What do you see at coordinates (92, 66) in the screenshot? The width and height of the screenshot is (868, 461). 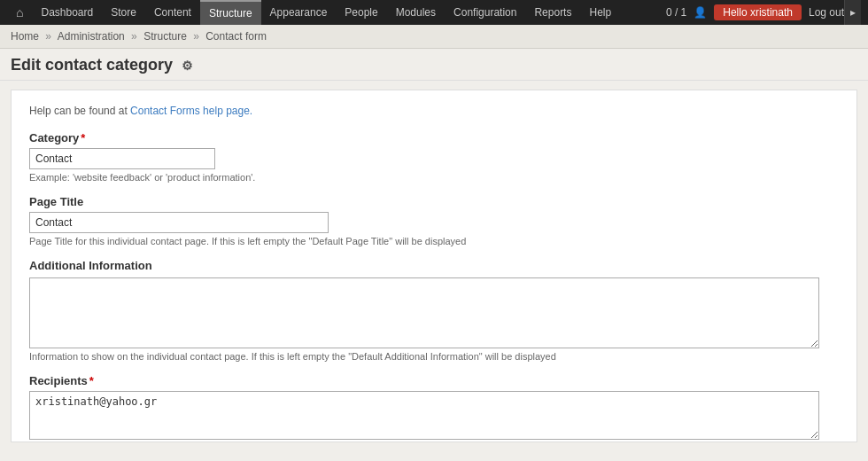 I see `page-title: Edit contact category` at bounding box center [92, 66].